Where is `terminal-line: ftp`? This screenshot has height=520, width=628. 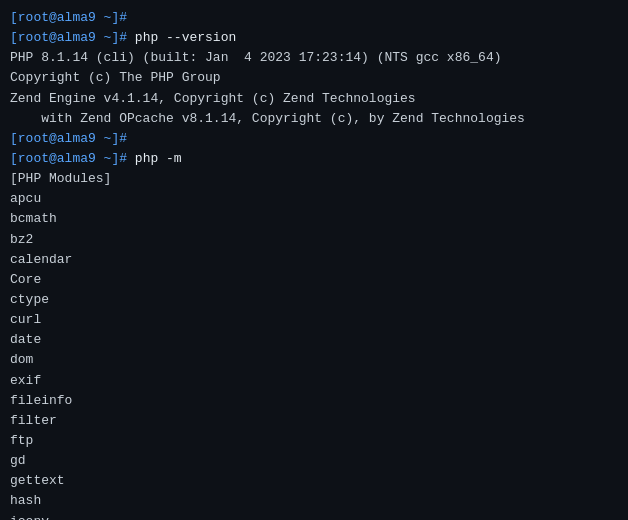 terminal-line: ftp is located at coordinates (314, 441).